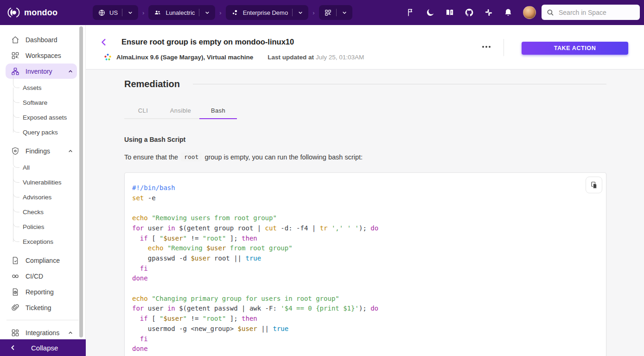  Describe the element at coordinates (37, 197) in the screenshot. I see `sidebar-item-label: Advisories` at that location.